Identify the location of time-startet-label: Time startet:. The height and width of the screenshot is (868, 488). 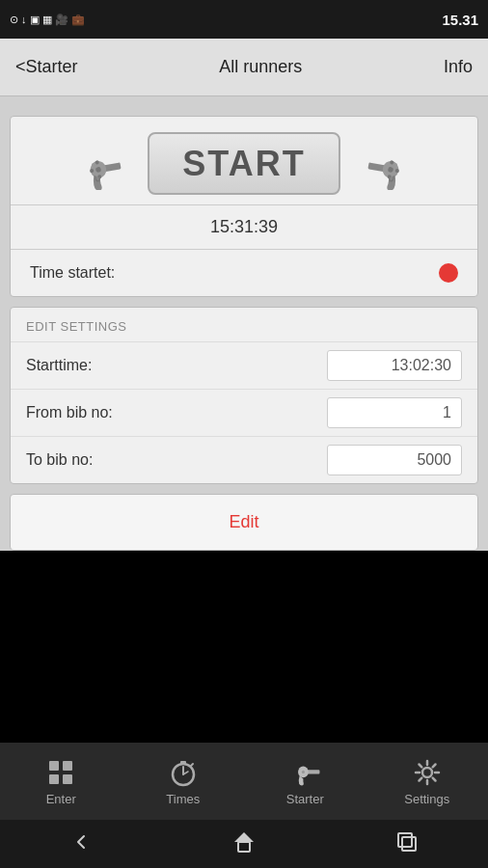
(72, 273).